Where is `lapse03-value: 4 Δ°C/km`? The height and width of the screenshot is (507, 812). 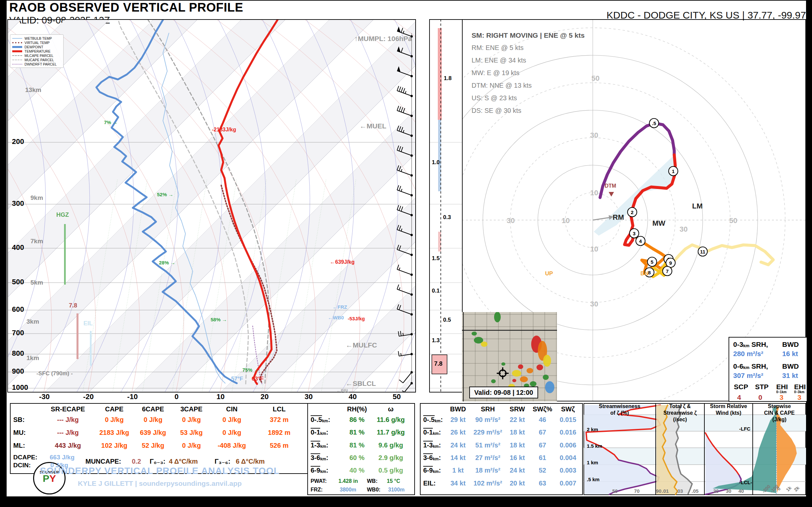 lapse03-value: 4 Δ°C/km is located at coordinates (183, 461).